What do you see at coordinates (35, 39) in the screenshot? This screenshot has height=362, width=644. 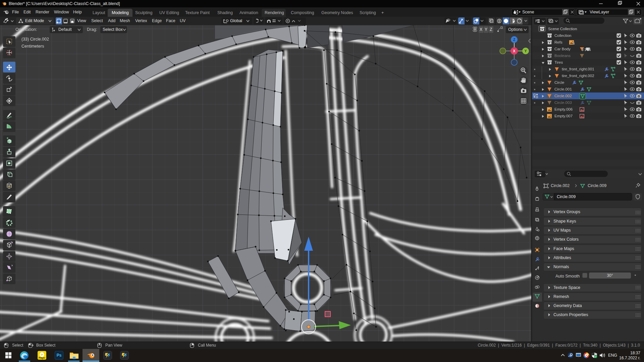 I see `svg-text: (33) Circle.002` at bounding box center [35, 39].